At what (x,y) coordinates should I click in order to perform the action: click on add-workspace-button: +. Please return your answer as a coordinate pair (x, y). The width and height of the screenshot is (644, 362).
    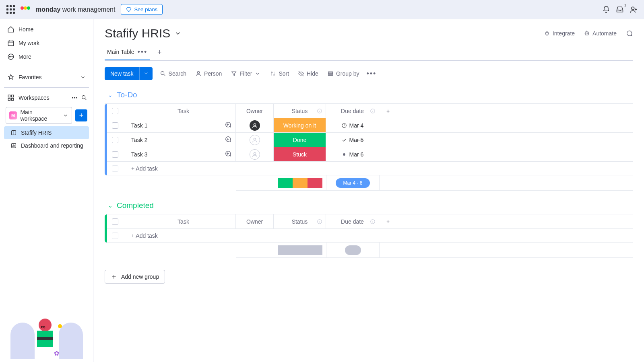
    Looking at the image, I should click on (81, 115).